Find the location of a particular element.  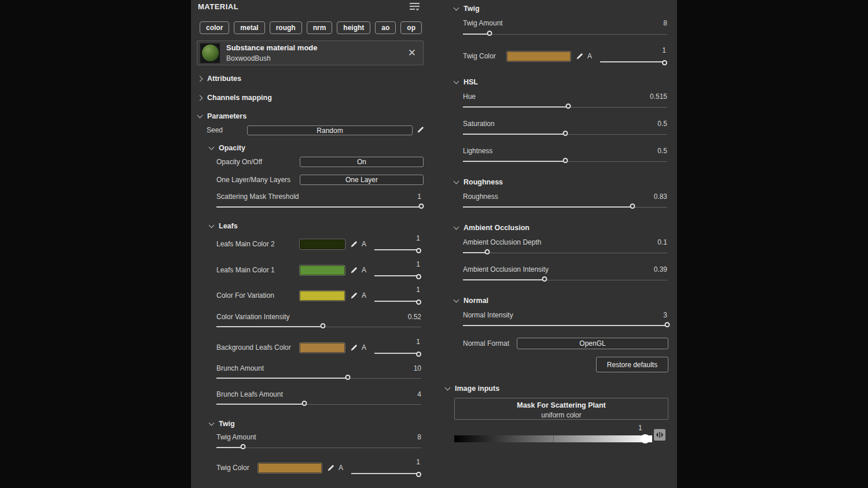

normal-format-button: OpenGL is located at coordinates (593, 343).